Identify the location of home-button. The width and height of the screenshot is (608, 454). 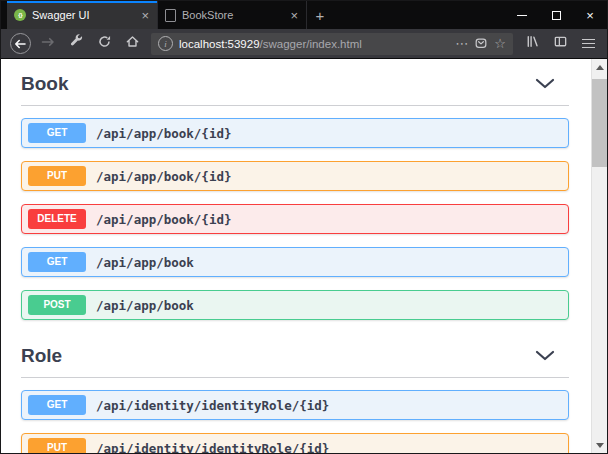
(132, 44).